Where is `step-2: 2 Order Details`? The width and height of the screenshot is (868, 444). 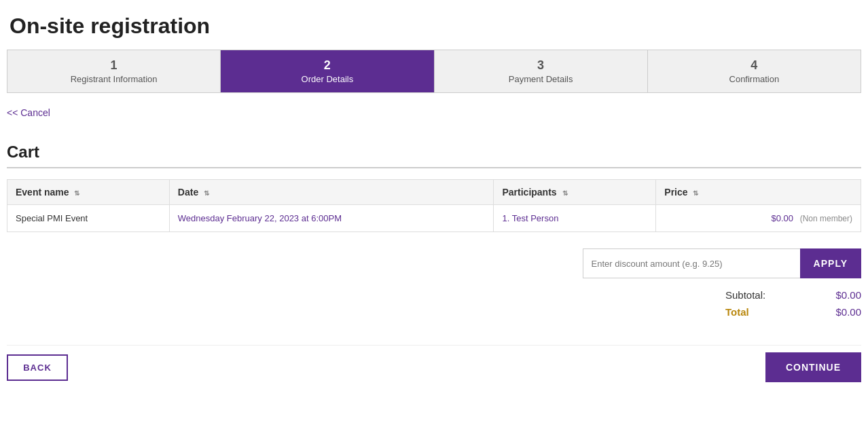
step-2: 2 Order Details is located at coordinates (327, 71).